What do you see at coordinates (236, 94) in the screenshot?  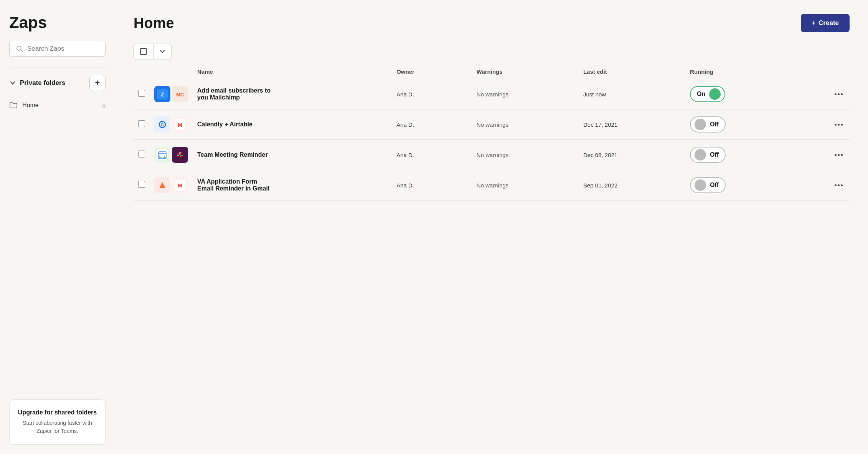 I see `zap-name-text: Add email subscribers to you Mailchimp` at bounding box center [236, 94].